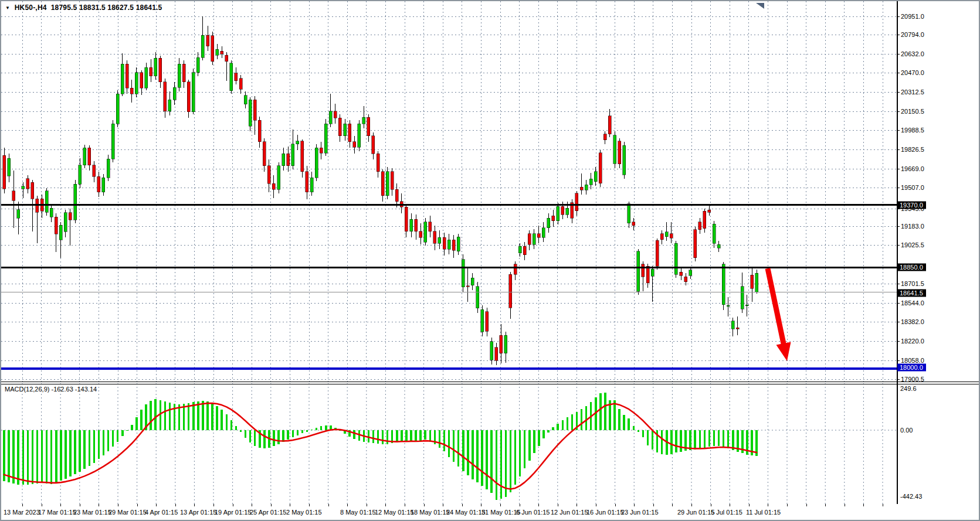 The height and width of the screenshot is (521, 980). Describe the element at coordinates (8, 8) in the screenshot. I see `symbol-dropdown-icon: ▼` at that location.